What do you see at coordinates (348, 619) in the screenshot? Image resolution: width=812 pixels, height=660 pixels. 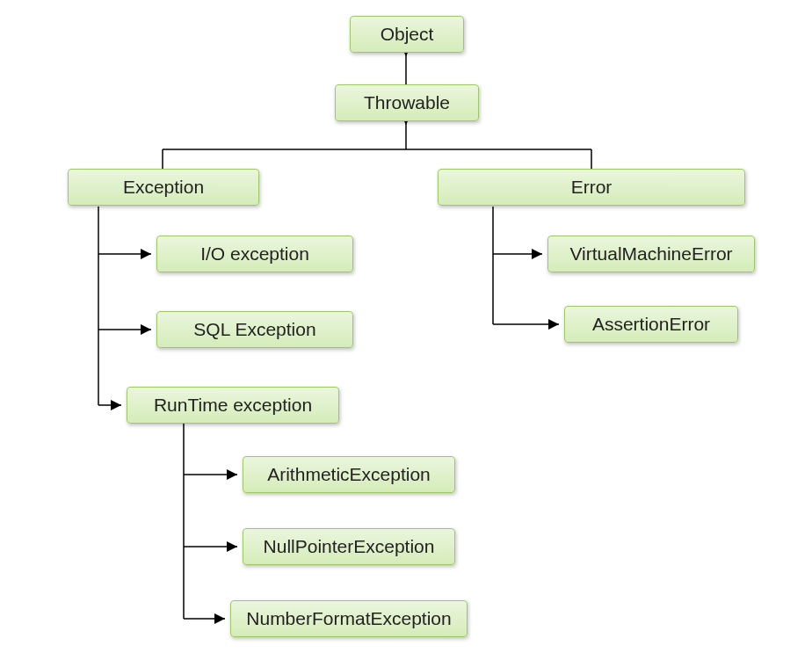 I see `node-label: NumberFormatException` at bounding box center [348, 619].